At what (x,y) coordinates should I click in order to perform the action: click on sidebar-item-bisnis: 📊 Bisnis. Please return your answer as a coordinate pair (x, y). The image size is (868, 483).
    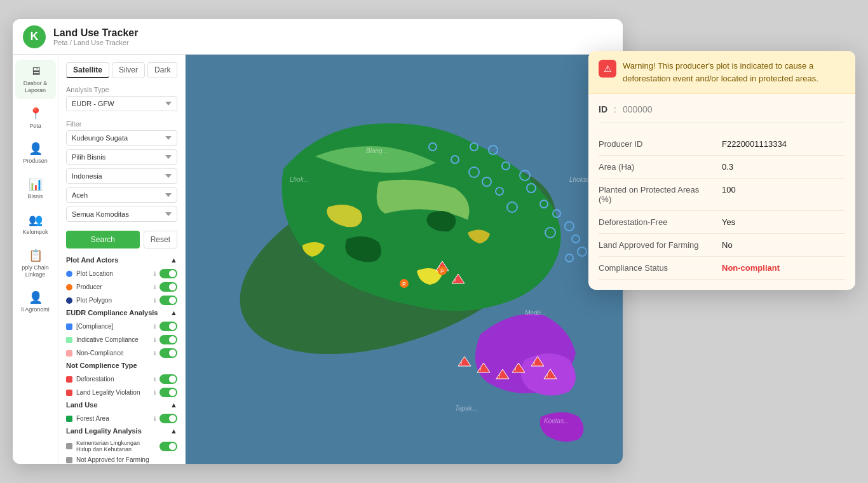
    Looking at the image, I should click on (36, 189).